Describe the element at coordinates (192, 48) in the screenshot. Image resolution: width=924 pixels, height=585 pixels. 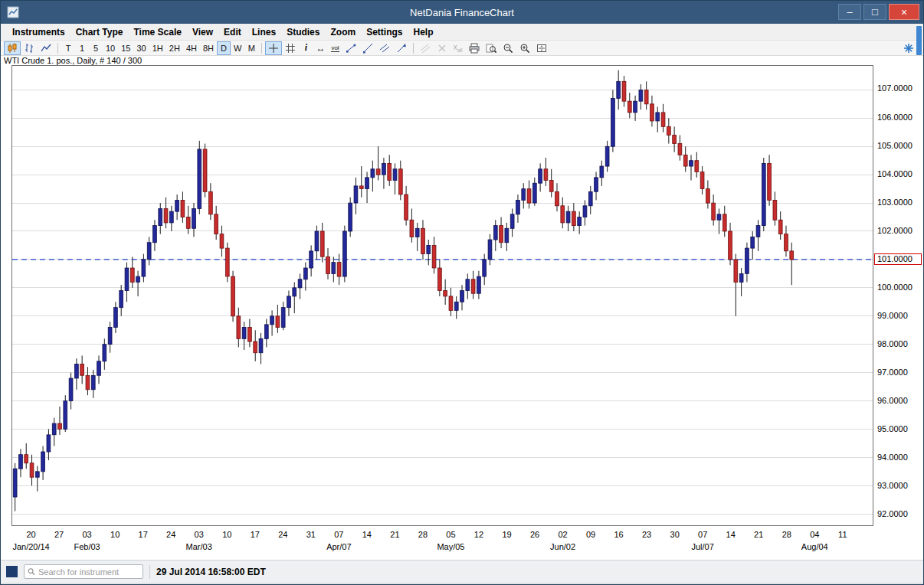
I see `timeframe-4h-button: 4H` at that location.